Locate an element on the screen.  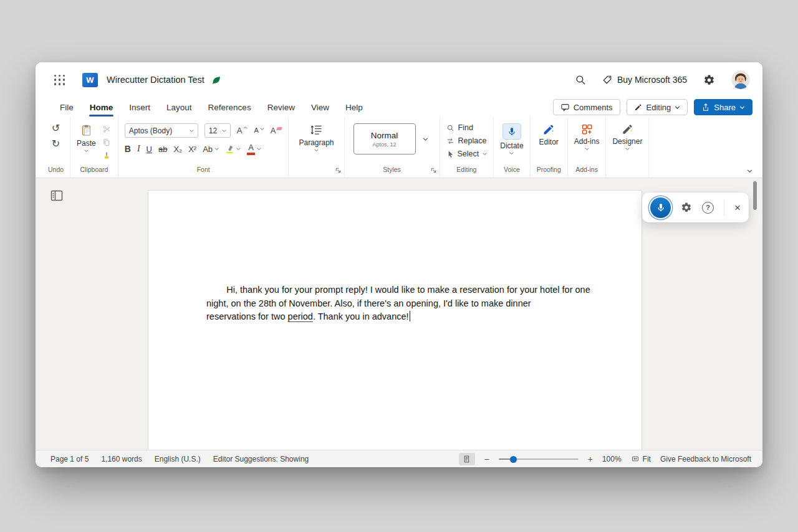
editor-suggestions: Editor Suggestions: Showing is located at coordinates (261, 459).